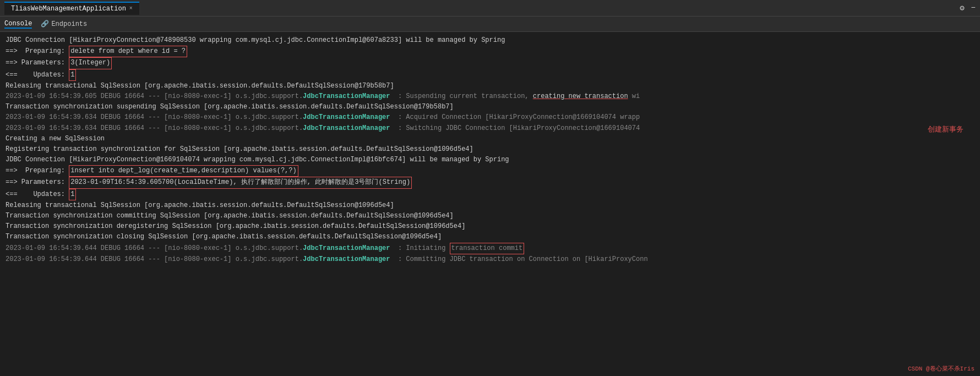 Image resolution: width=980 pixels, height=376 pixels. Describe the element at coordinates (490, 139) in the screenshot. I see `log-line: Creating a new SqlSession` at that location.